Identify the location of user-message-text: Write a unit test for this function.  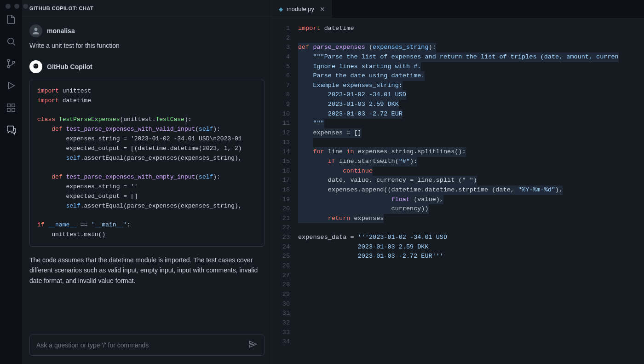
(147, 46).